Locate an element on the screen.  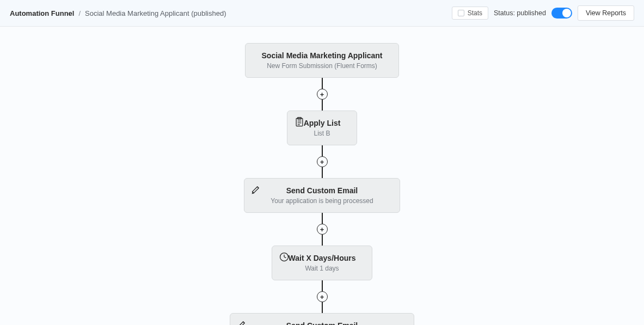
trigger-node: Social Media Marketing Applicant New For… is located at coordinates (322, 60).